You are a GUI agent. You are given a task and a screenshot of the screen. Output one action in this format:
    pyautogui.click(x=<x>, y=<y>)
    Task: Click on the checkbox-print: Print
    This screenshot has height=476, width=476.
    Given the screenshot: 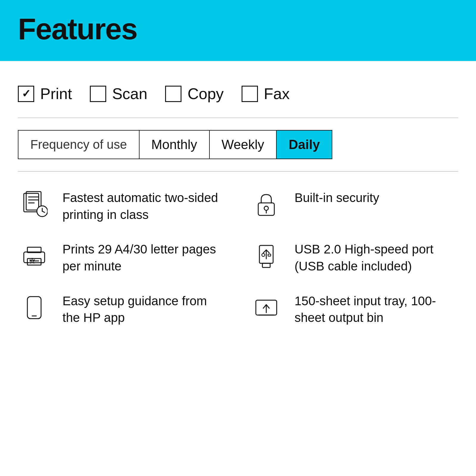 What is the action you would take?
    pyautogui.click(x=45, y=94)
    